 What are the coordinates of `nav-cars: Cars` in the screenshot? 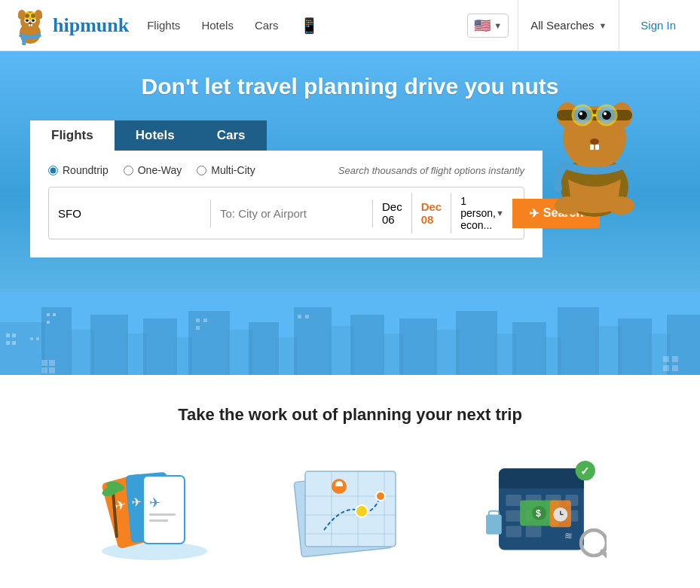 It's located at (267, 26).